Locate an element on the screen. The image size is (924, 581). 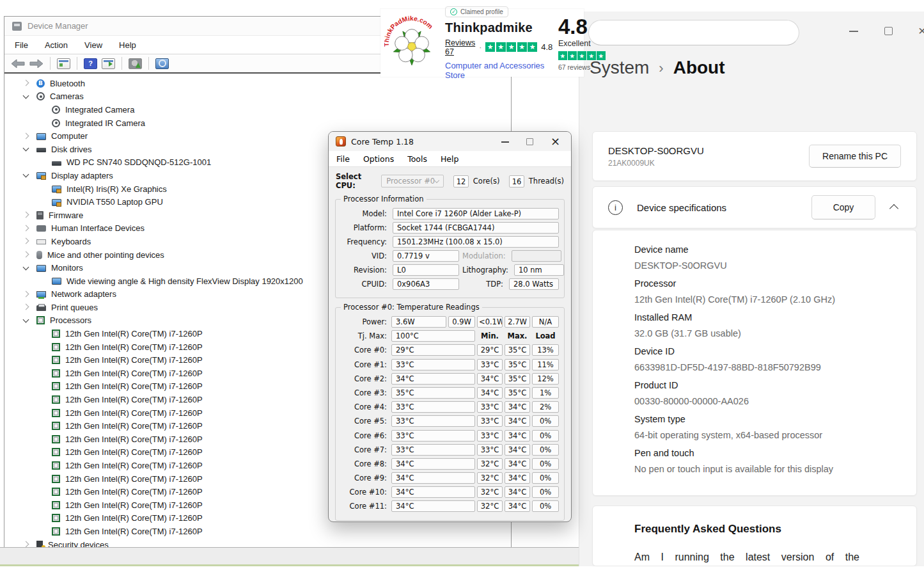
core-temp-row: Core #1:33°C33°C35°C11% is located at coordinates (450, 365).